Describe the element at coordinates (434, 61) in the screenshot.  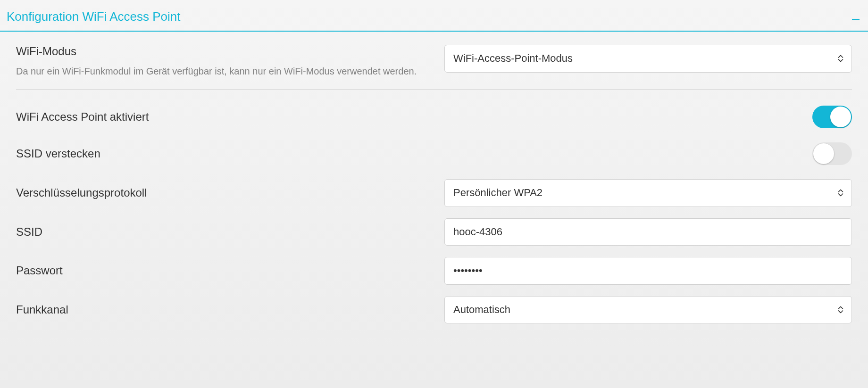
I see `row-wifi-mode: WiFi-Modus Da nur ein WiFi-Funkmodul im …` at that location.